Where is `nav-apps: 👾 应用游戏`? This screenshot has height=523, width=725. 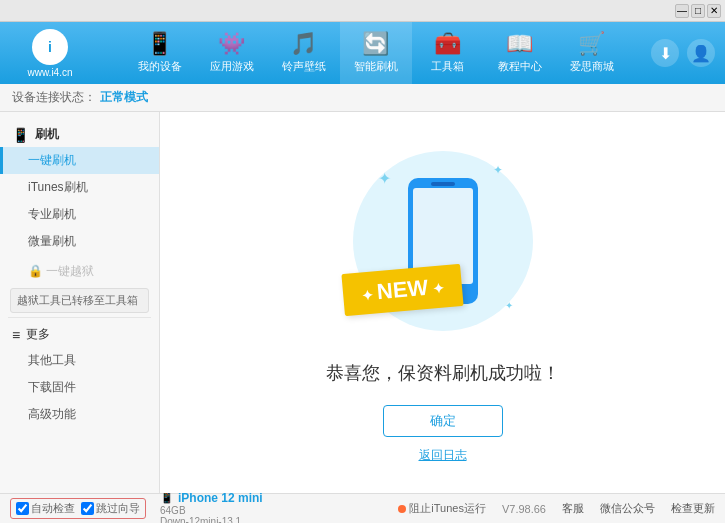
nav-apps: 👾 应用游戏 is located at coordinates (232, 53).